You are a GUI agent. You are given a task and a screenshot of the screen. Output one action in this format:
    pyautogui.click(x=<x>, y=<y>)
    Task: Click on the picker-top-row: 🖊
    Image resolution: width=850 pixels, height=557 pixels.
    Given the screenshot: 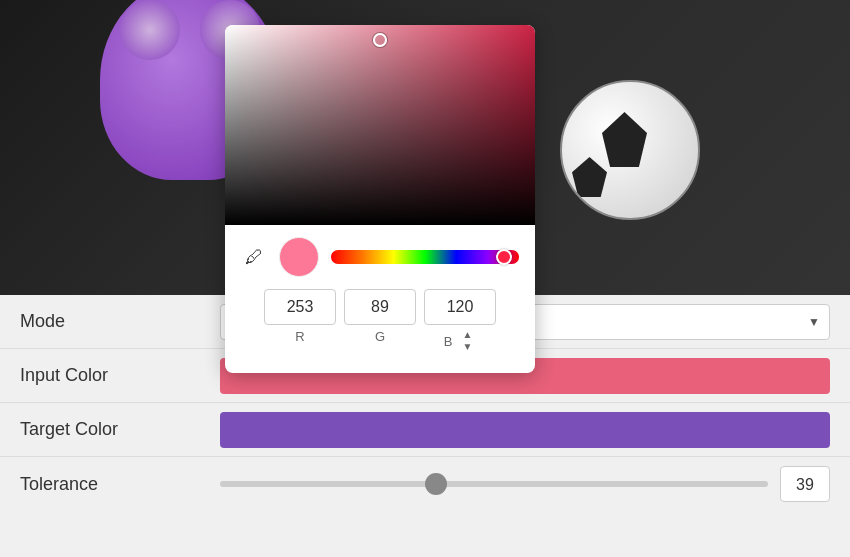 What is the action you would take?
    pyautogui.click(x=380, y=257)
    